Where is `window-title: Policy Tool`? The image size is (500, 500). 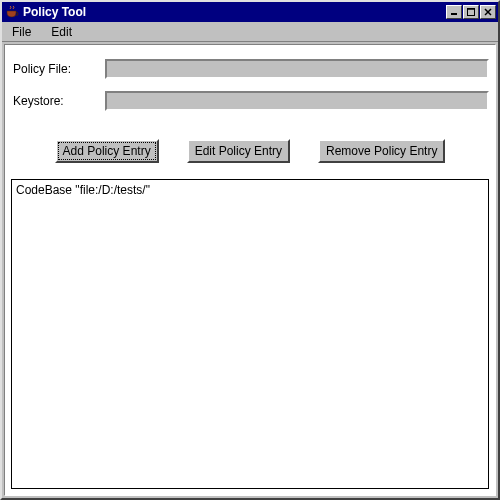 window-title: Policy Tool is located at coordinates (234, 12).